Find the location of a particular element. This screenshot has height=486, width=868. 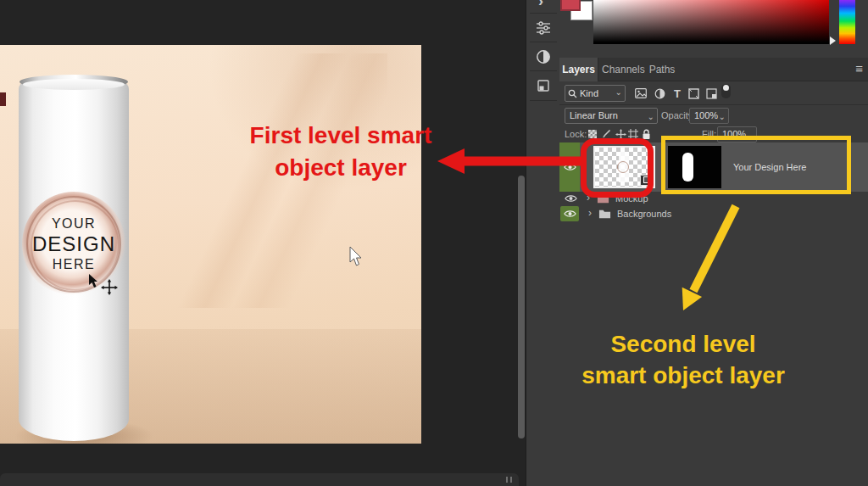

blend-mode-value: Linear Burn is located at coordinates (593, 115).